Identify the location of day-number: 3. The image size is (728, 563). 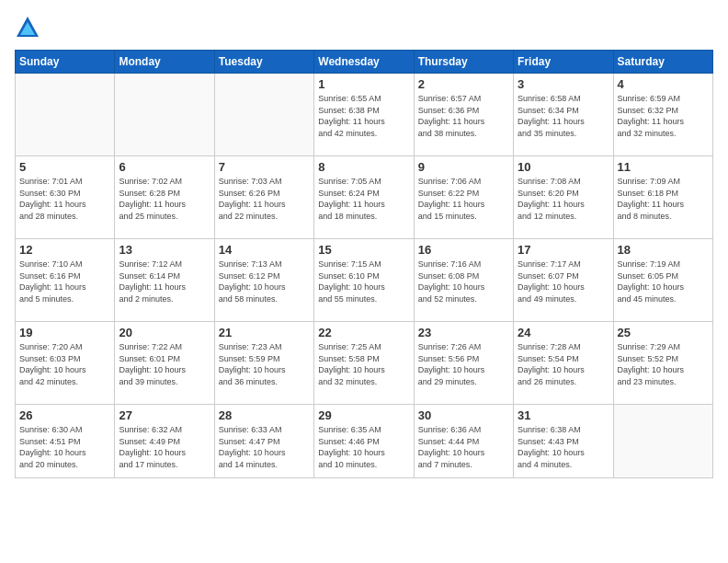
(563, 85).